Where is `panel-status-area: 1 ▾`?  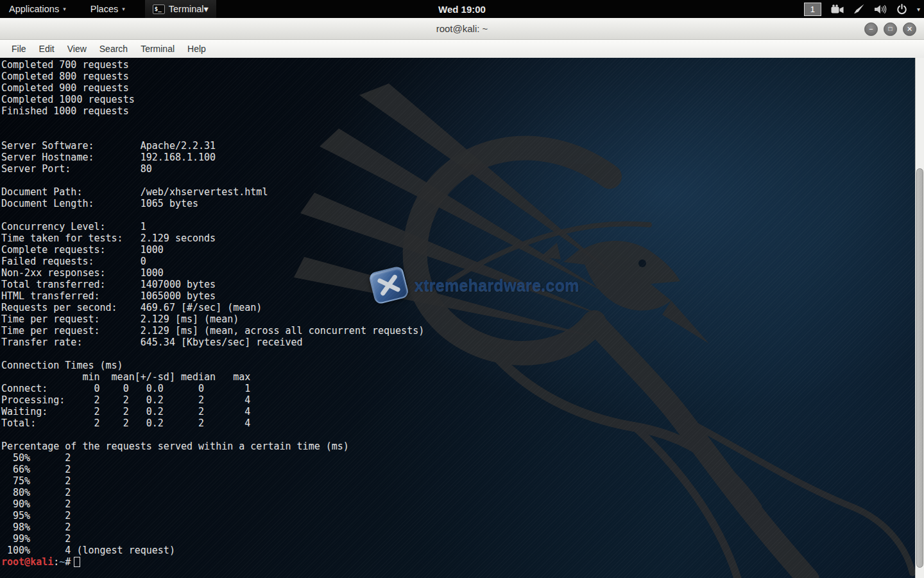
panel-status-area: 1 ▾ is located at coordinates (862, 9).